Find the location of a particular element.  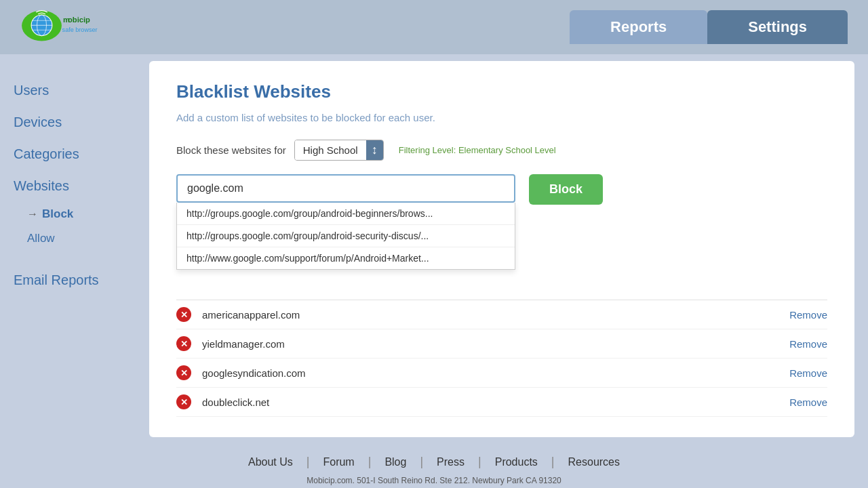

sidebar-sub-block: → Block is located at coordinates (75, 214).